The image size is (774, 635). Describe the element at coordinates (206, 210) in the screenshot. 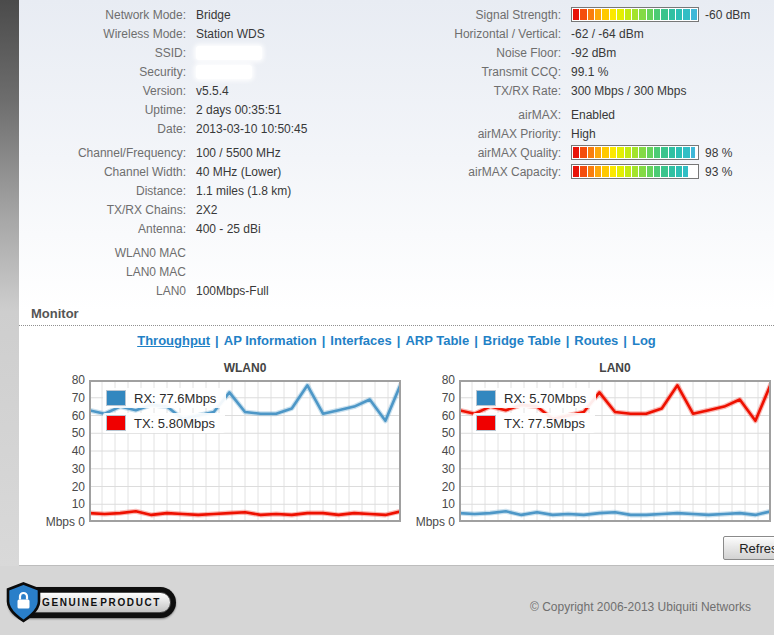

I see `status-value: 2X2` at that location.